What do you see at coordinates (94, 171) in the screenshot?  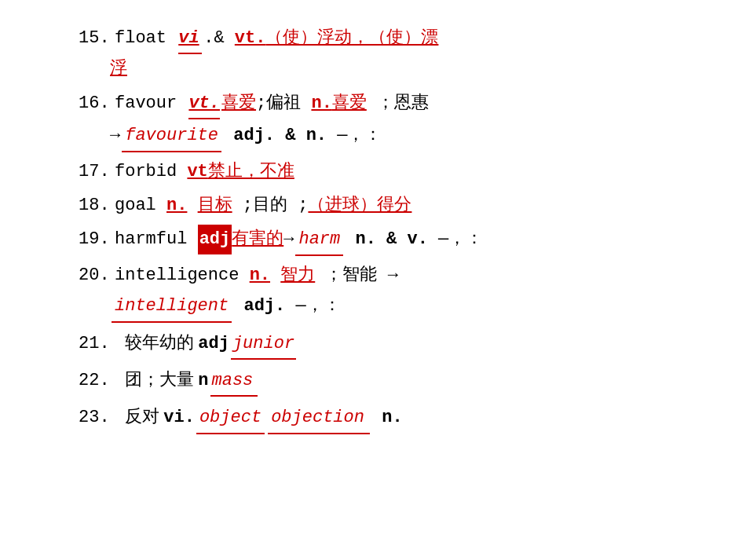 I see `entry-17-num: 17.` at bounding box center [94, 171].